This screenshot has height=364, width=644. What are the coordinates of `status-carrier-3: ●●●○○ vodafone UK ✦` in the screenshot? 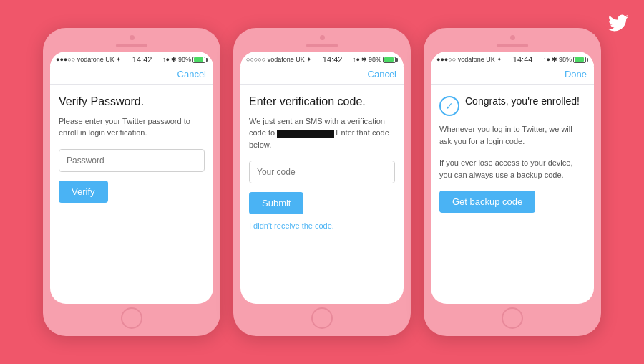 It's located at (469, 59).